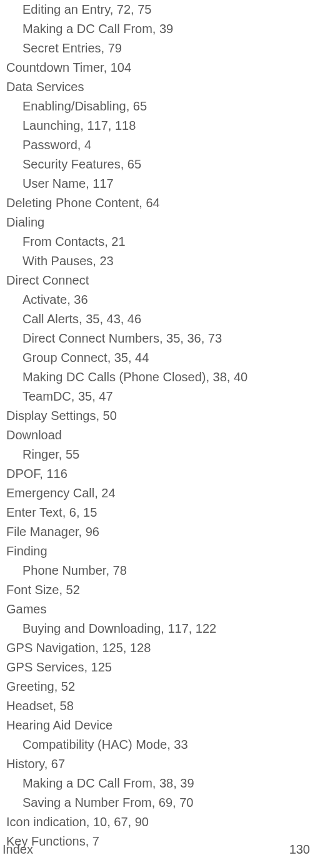  Describe the element at coordinates (158, 29) in the screenshot. I see `index-entry: Making a DC Call From, 39` at that location.